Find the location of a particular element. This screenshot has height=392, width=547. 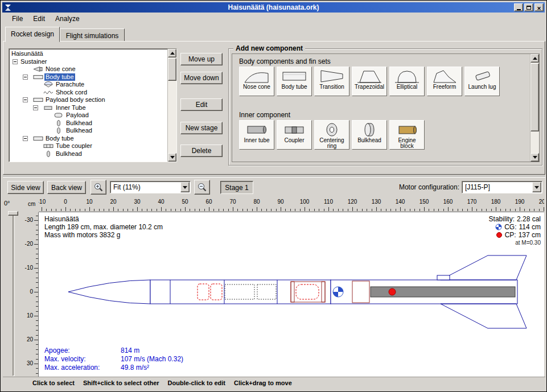

add-elliptical-fin-button: Elliptical is located at coordinates (407, 81).